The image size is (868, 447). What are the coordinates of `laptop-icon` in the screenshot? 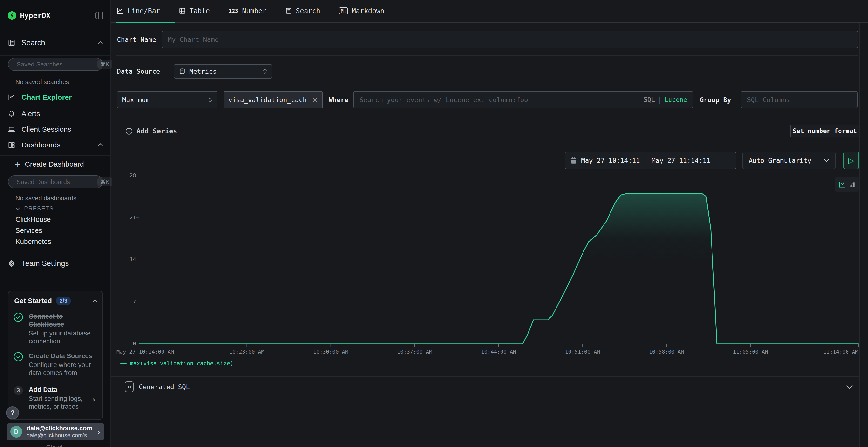 It's located at (11, 129).